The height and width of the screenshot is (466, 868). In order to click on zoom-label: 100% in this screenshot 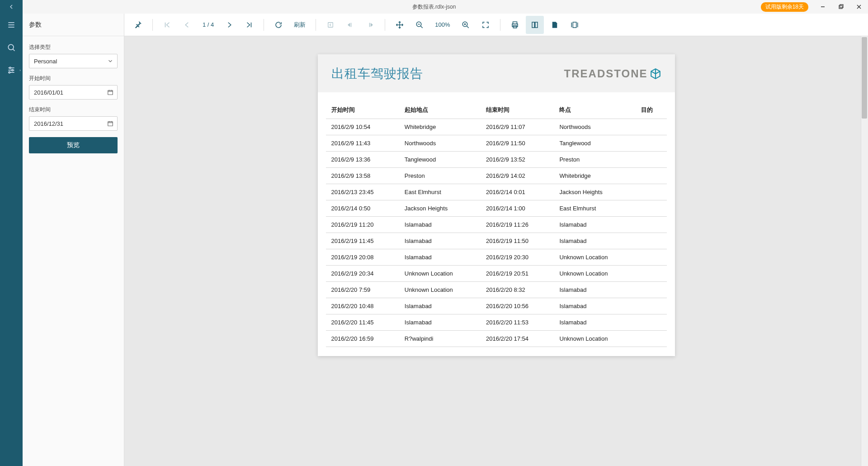, I will do `click(442, 24)`.